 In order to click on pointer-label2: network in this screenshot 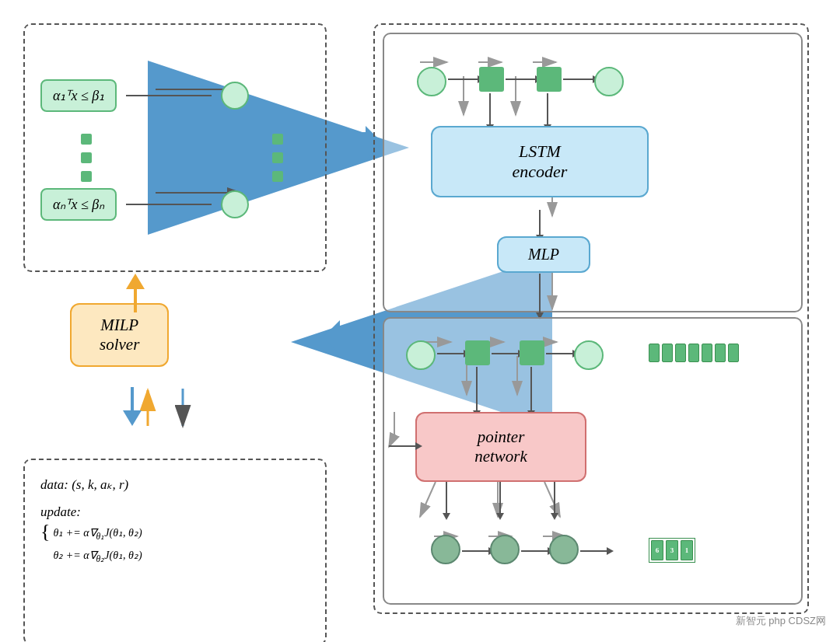, I will do `click(501, 457)`.